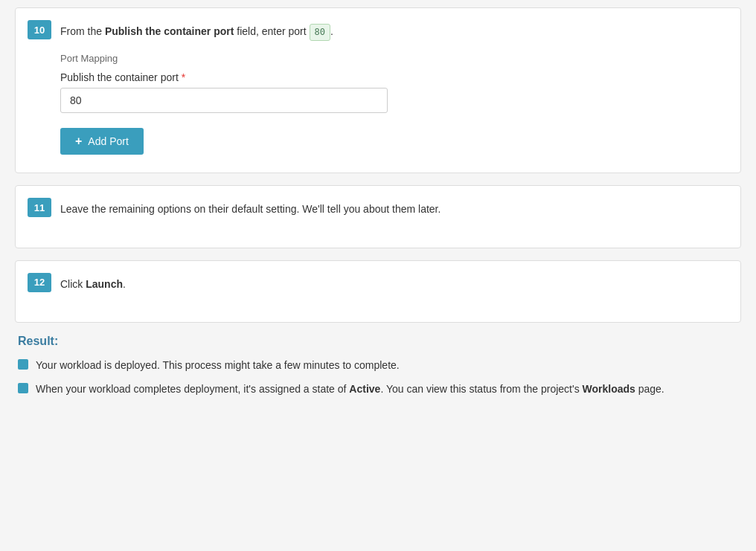 The height and width of the screenshot is (551, 756). Describe the element at coordinates (350, 389) in the screenshot. I see `result-item-2-text: When your workload completes deployment,…` at that location.